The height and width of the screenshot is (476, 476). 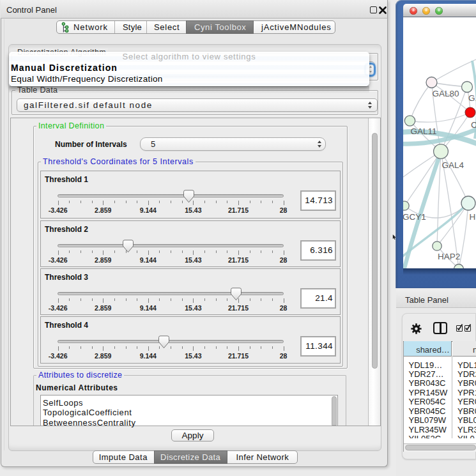 I want to click on svg-text: GCY1, so click(x=415, y=217).